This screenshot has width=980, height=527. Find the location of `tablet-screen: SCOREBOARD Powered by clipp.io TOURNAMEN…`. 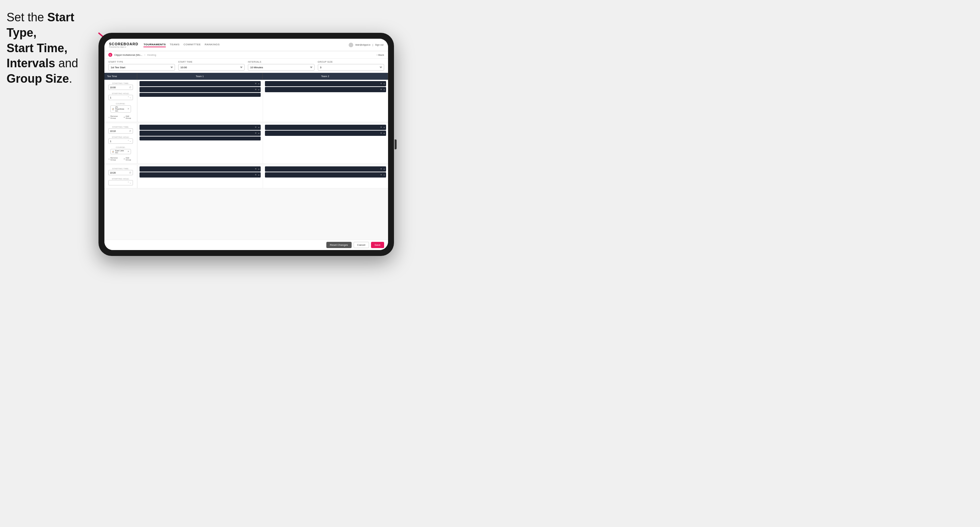

tablet-screen: SCOREBOARD Powered by clipp.io TOURNAMEN… is located at coordinates (246, 144).